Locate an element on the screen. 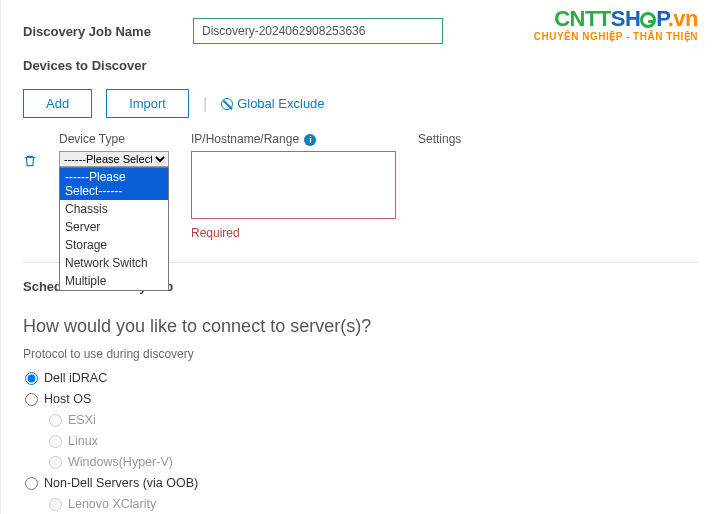 The width and height of the screenshot is (720, 514). exclude-icon is located at coordinates (227, 104).